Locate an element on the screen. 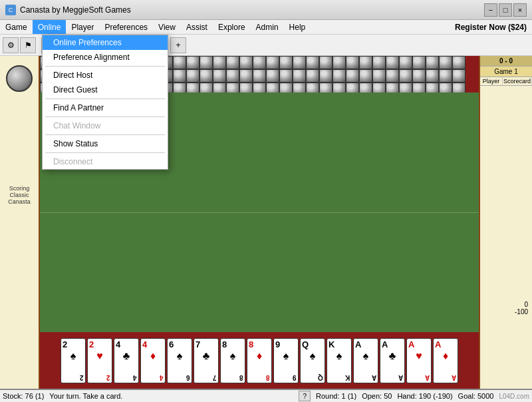 Image resolution: width=532 pixels, height=402 pixels. menu-assist: Assist is located at coordinates (197, 27).